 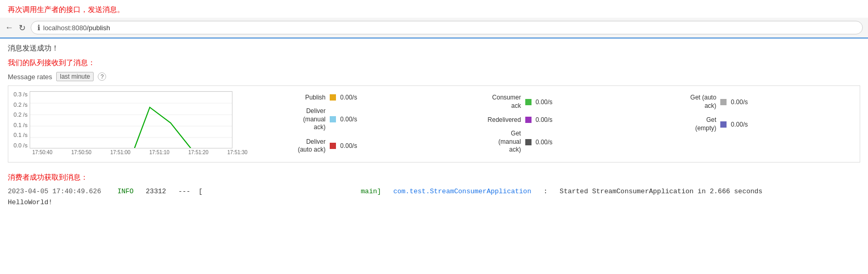 What do you see at coordinates (661, 192) in the screenshot?
I see `log-message: Started StreamConsumerApplication in 2.6…` at bounding box center [661, 192].